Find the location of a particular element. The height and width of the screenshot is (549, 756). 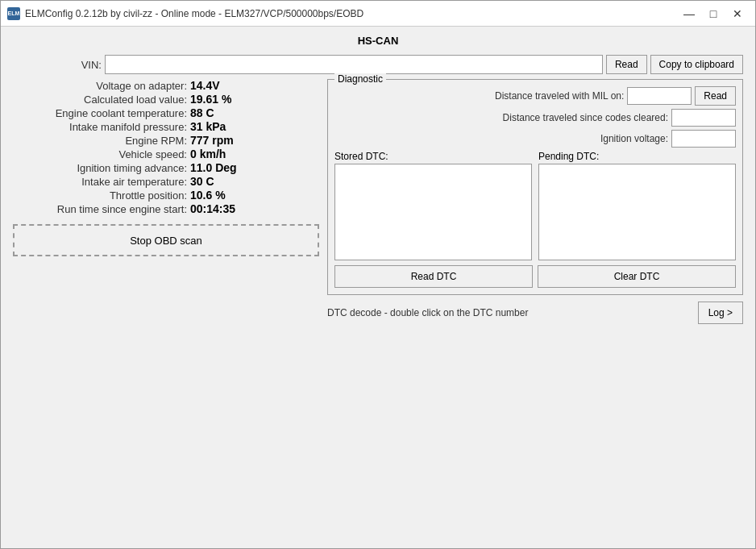

data-field-label: Calculated load value: is located at coordinates (102, 100).